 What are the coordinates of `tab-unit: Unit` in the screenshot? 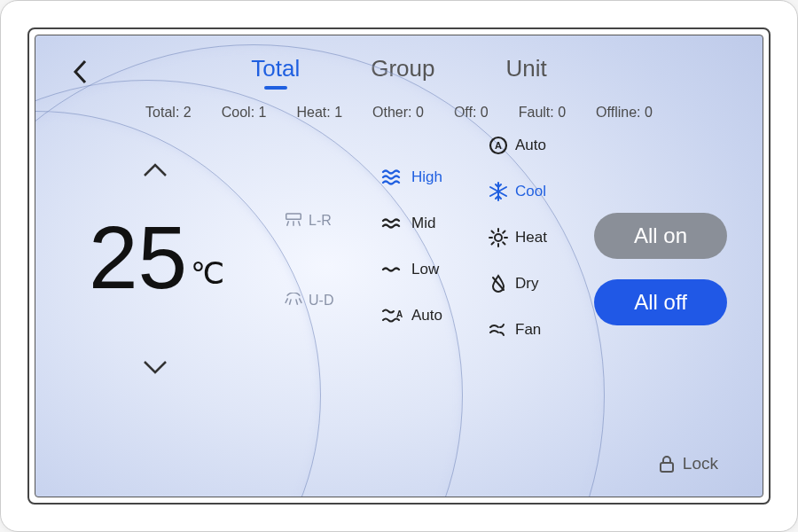 It's located at (526, 73).